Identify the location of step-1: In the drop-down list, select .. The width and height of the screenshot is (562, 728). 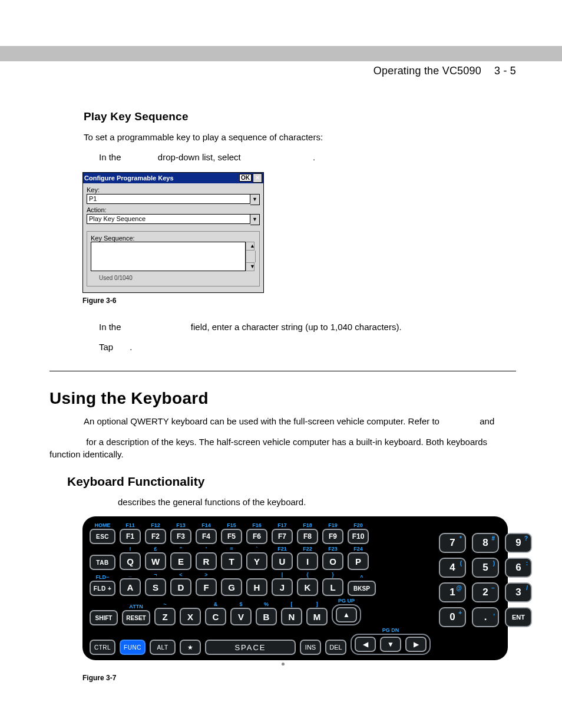
(308, 157).